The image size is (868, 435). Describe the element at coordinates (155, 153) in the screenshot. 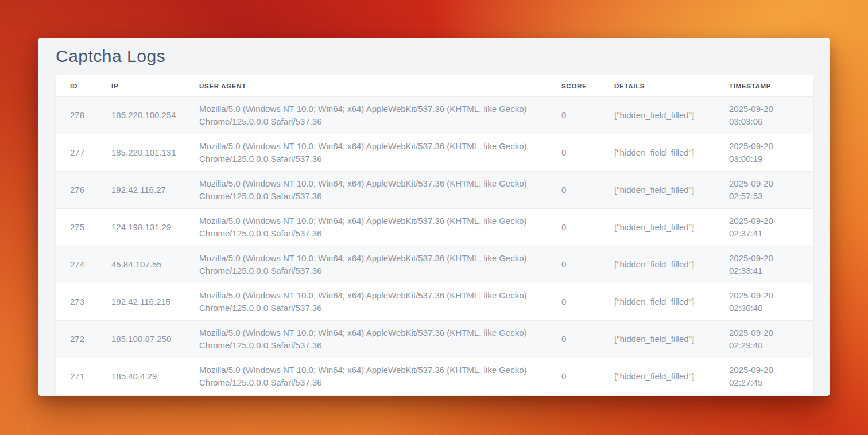

I see `cell-ip: 185.220.101.131` at that location.